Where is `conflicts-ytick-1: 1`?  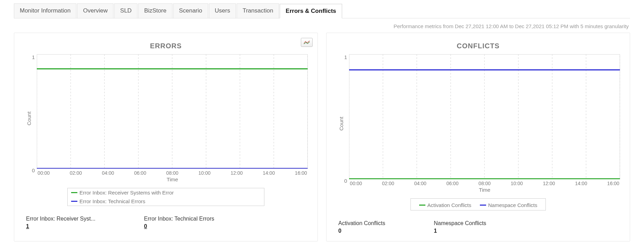
conflicts-ytick-1: 1 is located at coordinates (346, 57).